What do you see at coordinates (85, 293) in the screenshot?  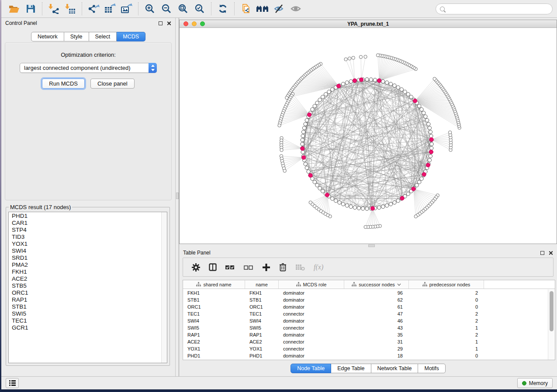 I see `result-list-item: ORC1` at bounding box center [85, 293].